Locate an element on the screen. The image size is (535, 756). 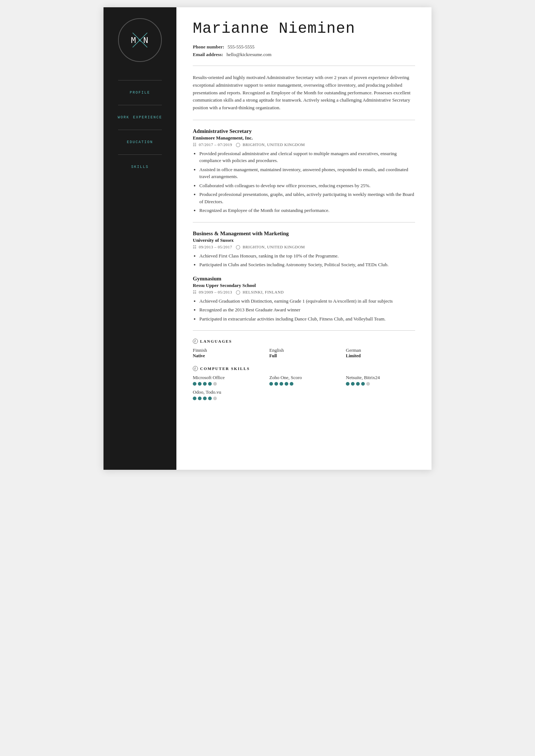
bullet-item: Recognized as Employee of the Month for … is located at coordinates (307, 210).